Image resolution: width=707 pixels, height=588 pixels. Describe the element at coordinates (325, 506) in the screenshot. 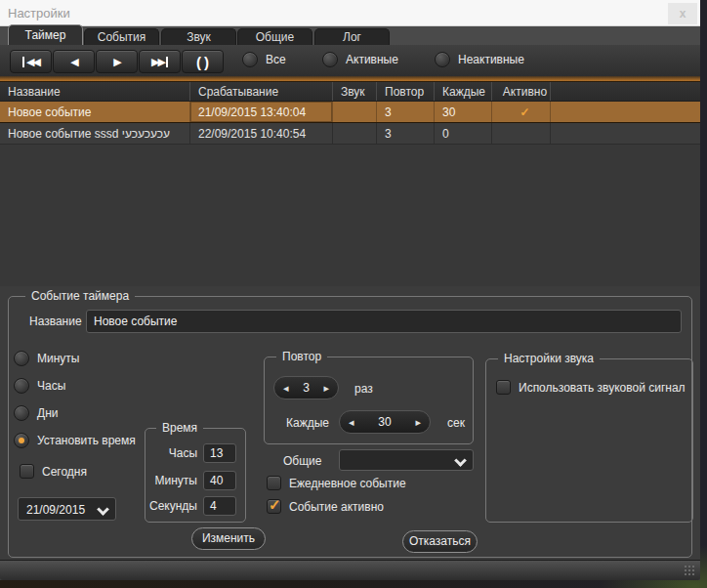

I see `event-active-checkbox: ✓ Событие активно` at that location.